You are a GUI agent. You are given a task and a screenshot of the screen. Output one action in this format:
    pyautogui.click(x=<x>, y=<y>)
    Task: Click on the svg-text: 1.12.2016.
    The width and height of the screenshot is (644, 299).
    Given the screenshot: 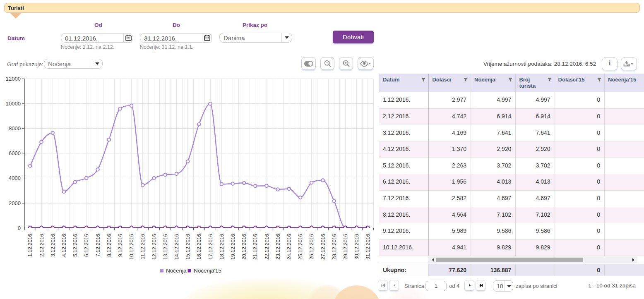 What is the action you would take?
    pyautogui.click(x=30, y=245)
    